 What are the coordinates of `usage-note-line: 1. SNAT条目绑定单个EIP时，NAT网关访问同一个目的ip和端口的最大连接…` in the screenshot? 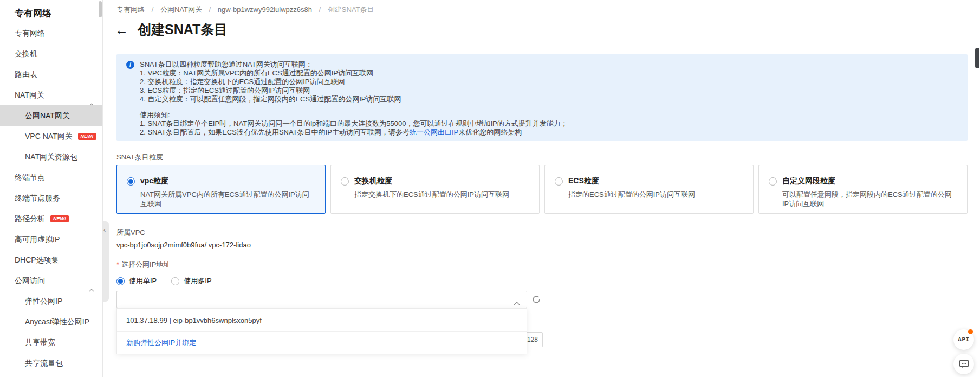 It's located at (354, 124).